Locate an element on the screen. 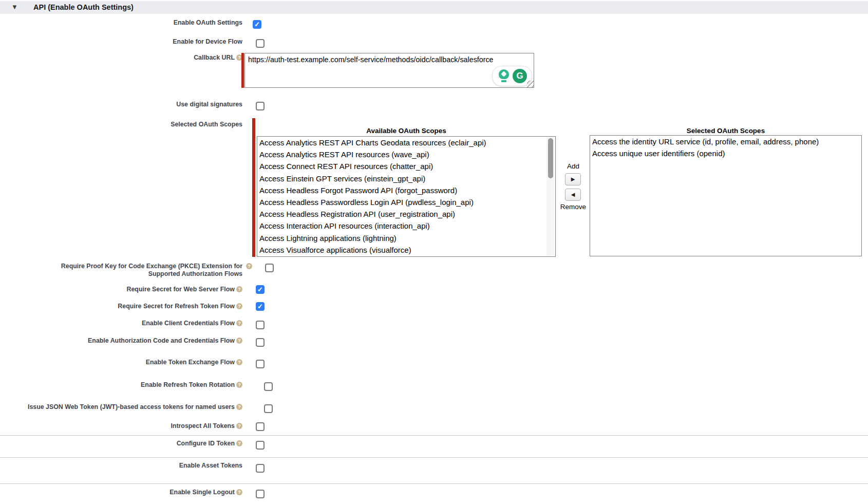 The image size is (868, 504). require-pkce-checkbox is located at coordinates (269, 268).